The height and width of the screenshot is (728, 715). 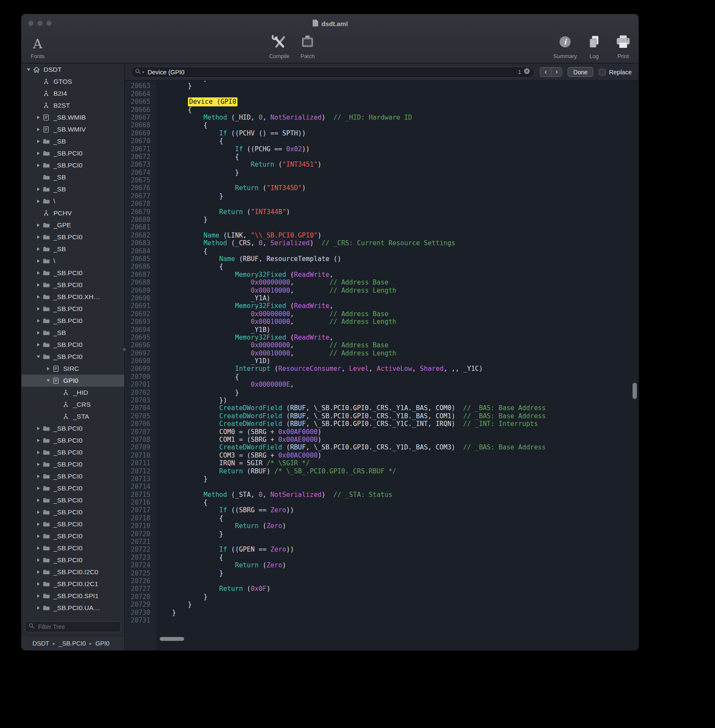 I want to click on print-button: Print, so click(x=623, y=46).